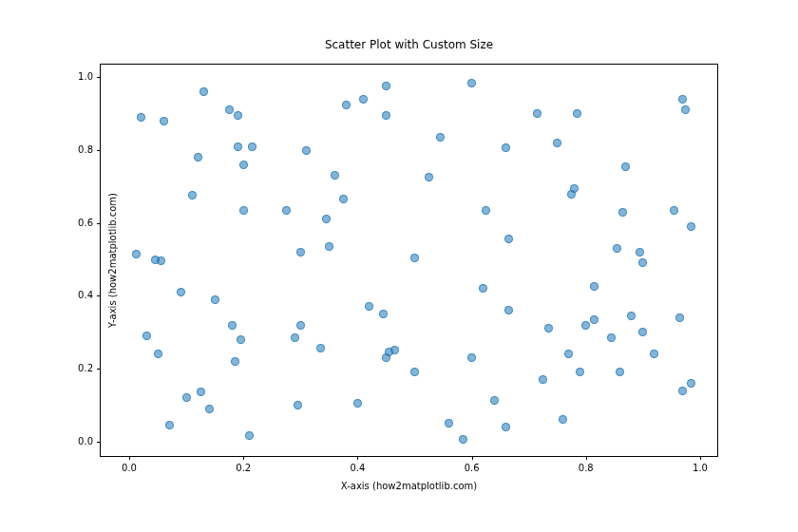  I want to click on chart-title: Scatter Plot with Custom Size, so click(408, 45).